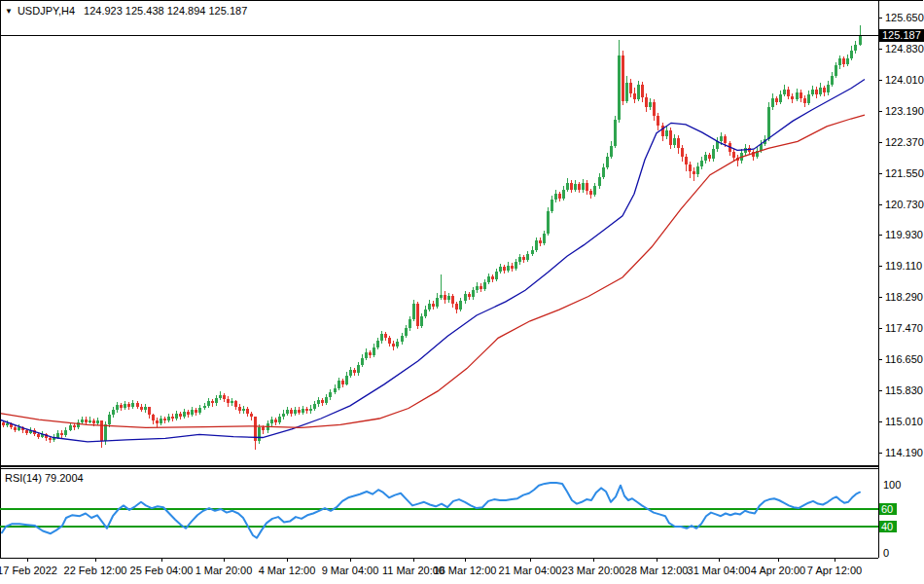 The width and height of the screenshot is (924, 584). Describe the element at coordinates (45, 478) in the screenshot. I see `rsi-indicator-label: RSI(14) 79.2004` at that location.